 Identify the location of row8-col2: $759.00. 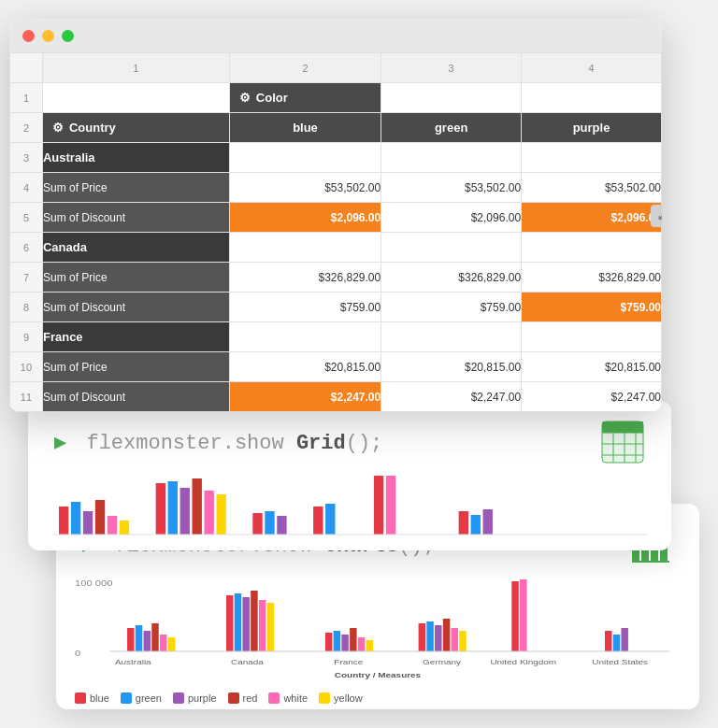
(305, 307).